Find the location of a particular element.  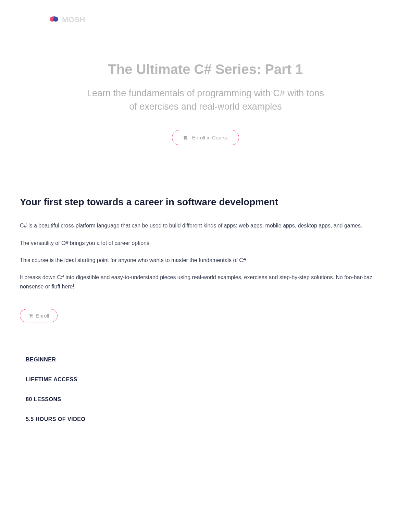

body-paragraph: This course is the ideal starting point … is located at coordinates (206, 260).